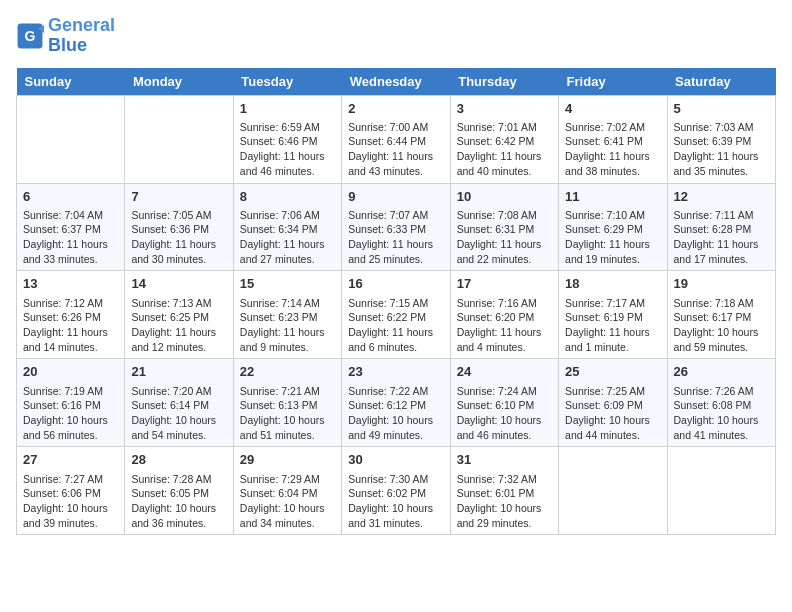  I want to click on calendar-cell: 23Sunrise: 7:22 AM Sunset: 6:12 PM Dayli…, so click(396, 403).